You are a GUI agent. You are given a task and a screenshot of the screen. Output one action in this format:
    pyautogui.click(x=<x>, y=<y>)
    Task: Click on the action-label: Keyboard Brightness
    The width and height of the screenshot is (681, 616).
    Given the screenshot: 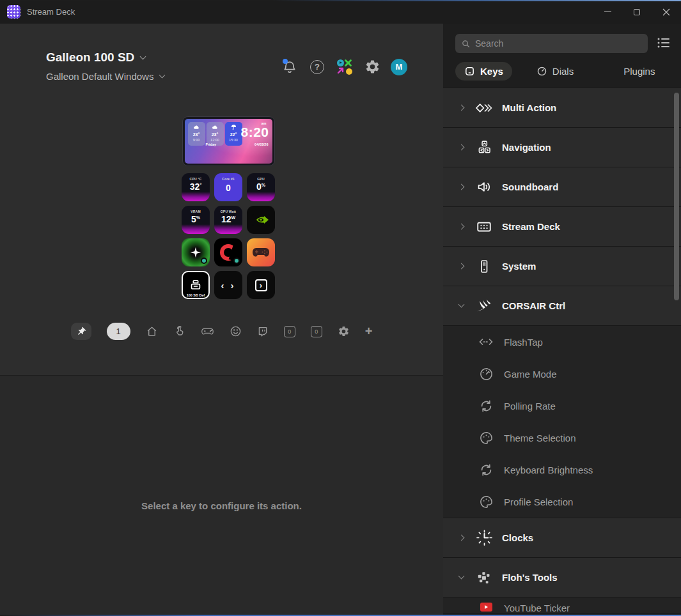 What is the action you would take?
    pyautogui.click(x=549, y=470)
    